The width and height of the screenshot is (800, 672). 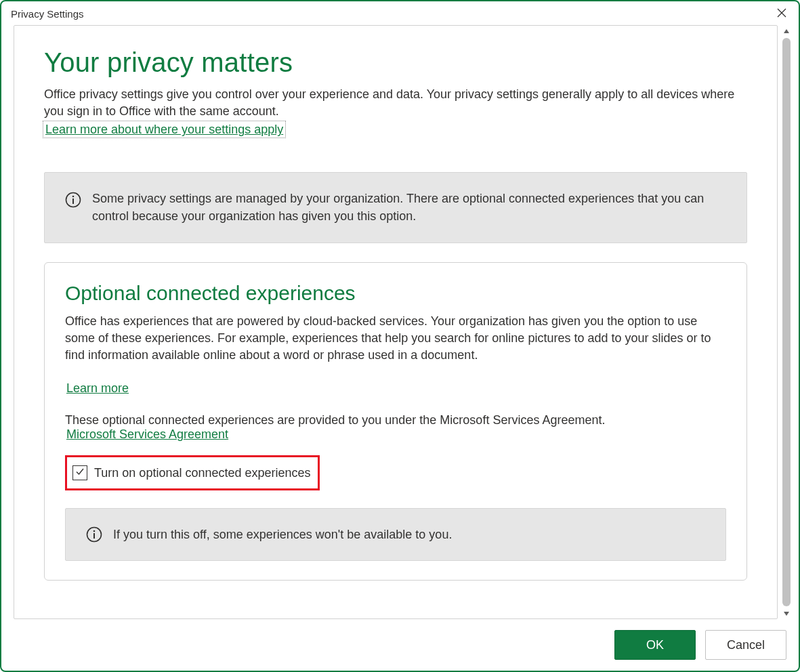 What do you see at coordinates (396, 103) in the screenshot?
I see `intro-text: Office privacy settings give you control…` at bounding box center [396, 103].